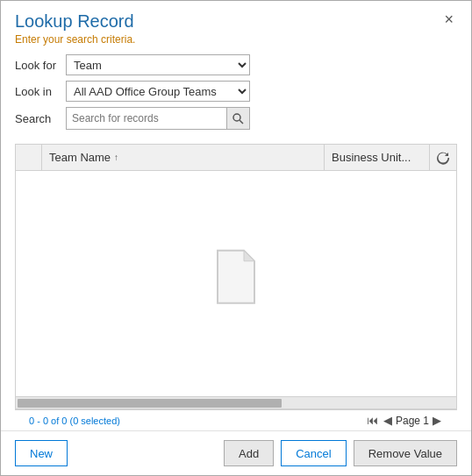  What do you see at coordinates (261, 118) in the screenshot?
I see `search-wrap` at bounding box center [261, 118].